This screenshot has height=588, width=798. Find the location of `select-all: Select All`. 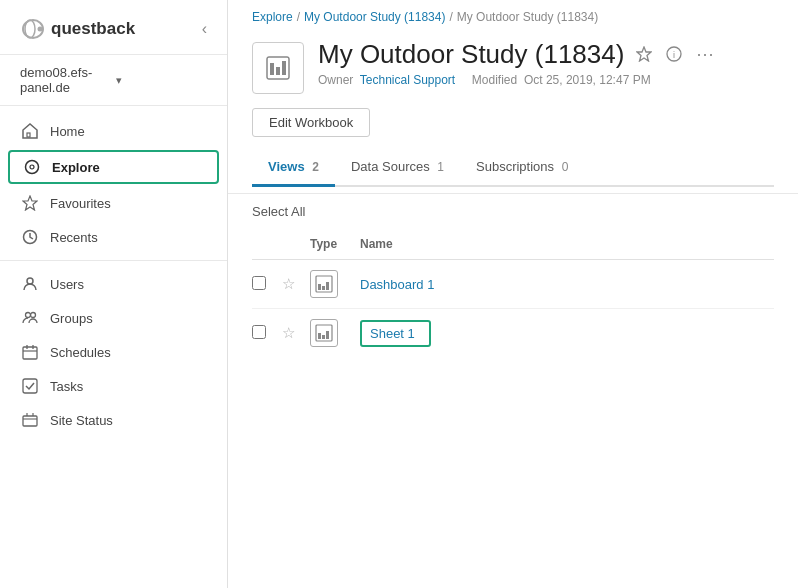

select-all: Select All is located at coordinates (513, 210).